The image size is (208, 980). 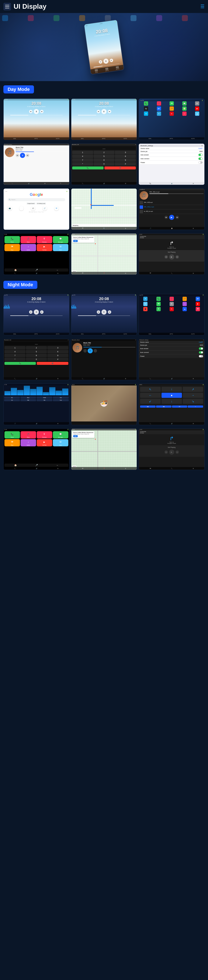 I want to click on night-play-2: ⏸, so click(x=104, y=312).